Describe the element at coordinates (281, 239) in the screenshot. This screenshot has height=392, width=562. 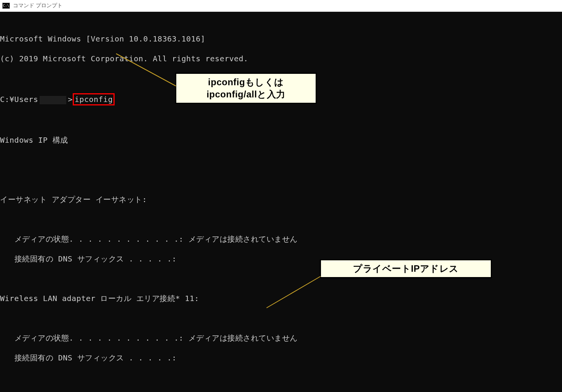
I see `eth-media-state: メディアの状態. . . . . . . . . . . .: メディアは接続さ…` at that location.